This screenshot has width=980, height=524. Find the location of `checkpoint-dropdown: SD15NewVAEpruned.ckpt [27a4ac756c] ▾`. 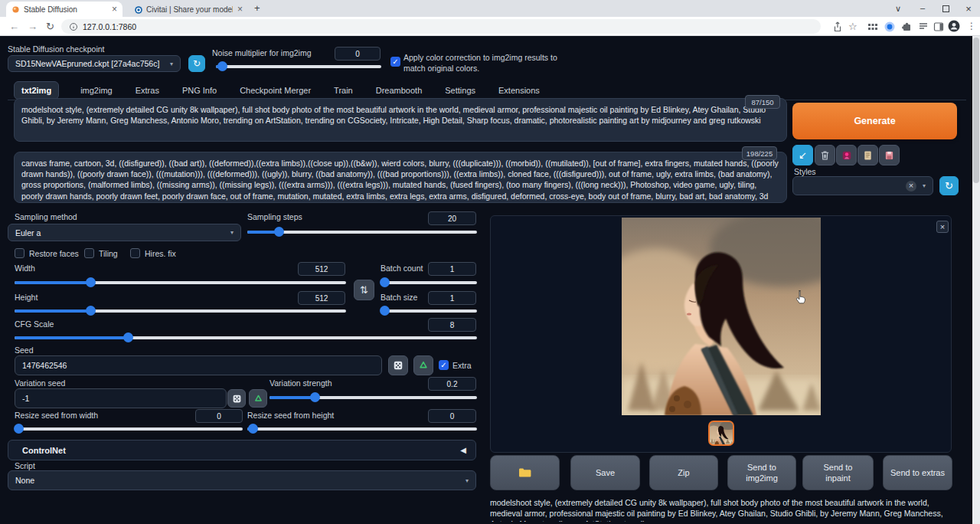

checkpoint-dropdown: SD15NewVAEpruned.ckpt [27a4ac756c] ▾ is located at coordinates (94, 64).